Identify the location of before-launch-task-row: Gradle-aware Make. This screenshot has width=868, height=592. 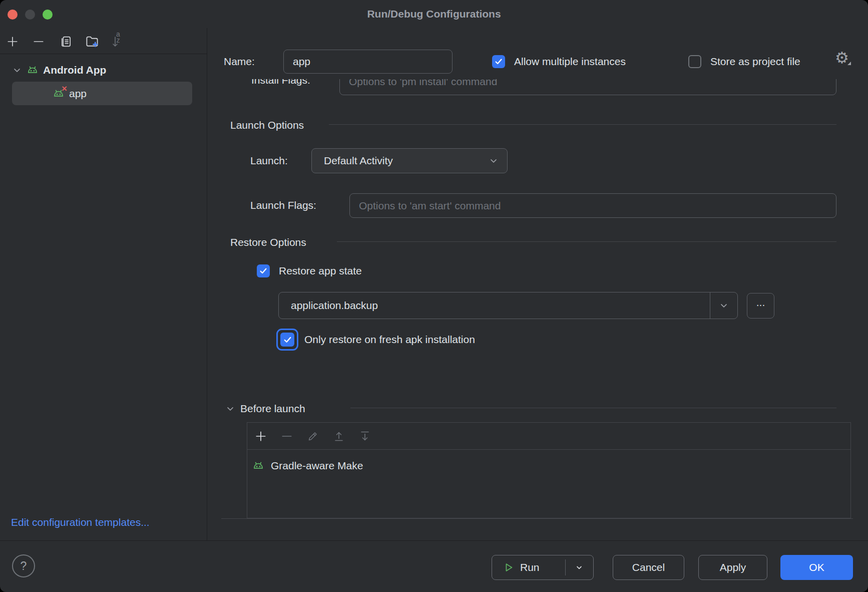
(307, 466).